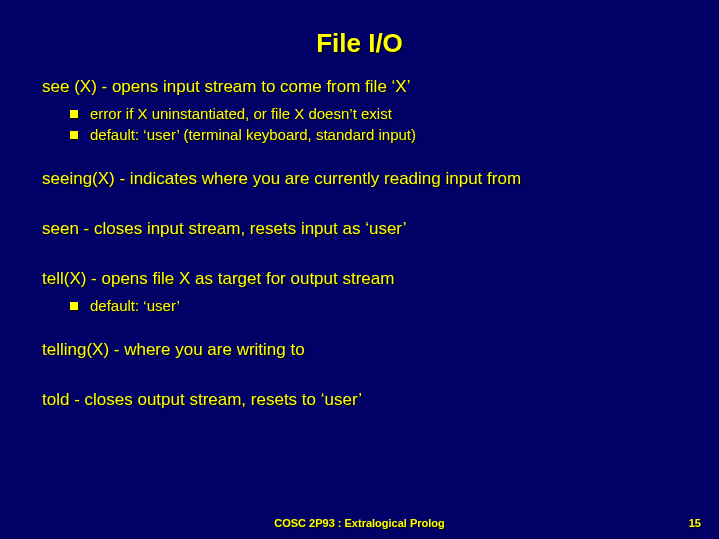 This screenshot has width=719, height=539. What do you see at coordinates (362, 134) in the screenshot?
I see `sub-see-2: default: ‘user’ (terminal keyboard, stan…` at bounding box center [362, 134].